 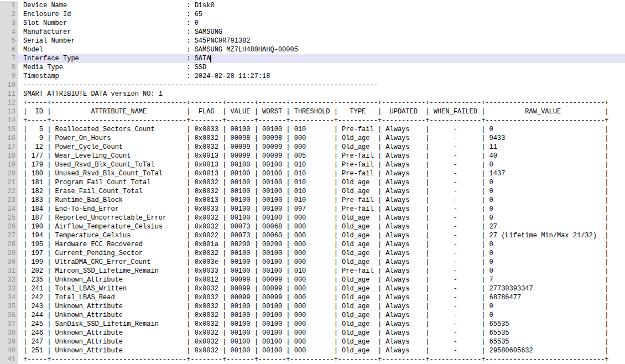 What do you see at coordinates (9, 6) in the screenshot?
I see `line-number: 1` at bounding box center [9, 6].